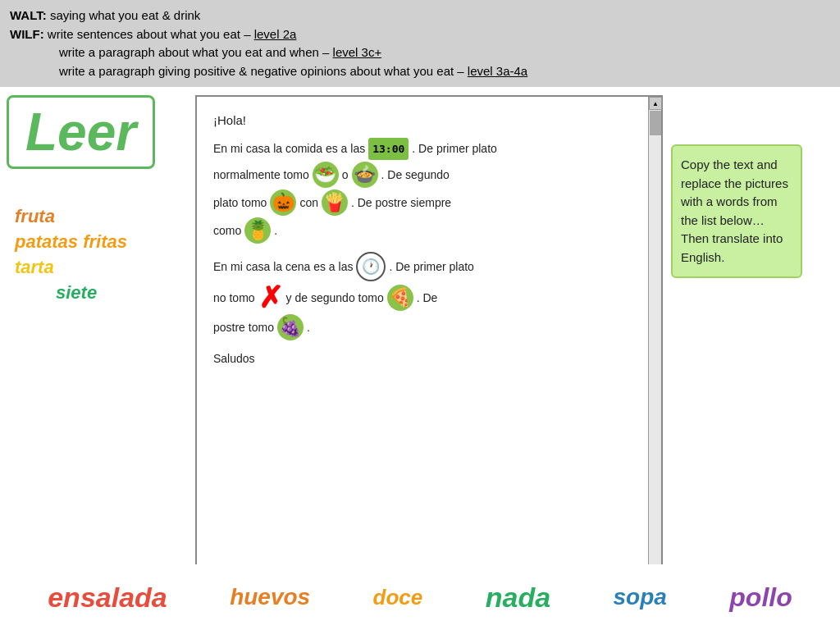 The height and width of the screenshot is (630, 840). I want to click on wilf-line3: write a paragraph giving positive & nega…, so click(420, 72).